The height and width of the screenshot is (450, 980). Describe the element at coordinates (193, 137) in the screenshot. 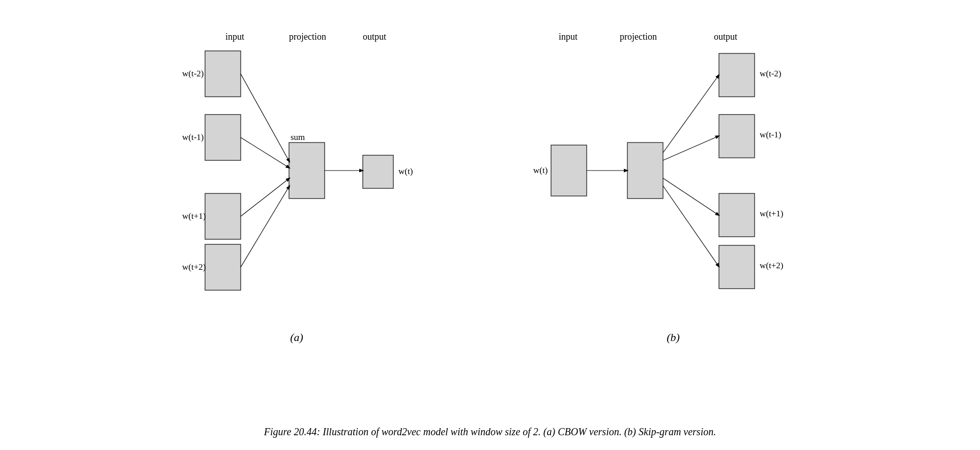

I see `cbow-input-label-2: w(t-1)` at that location.